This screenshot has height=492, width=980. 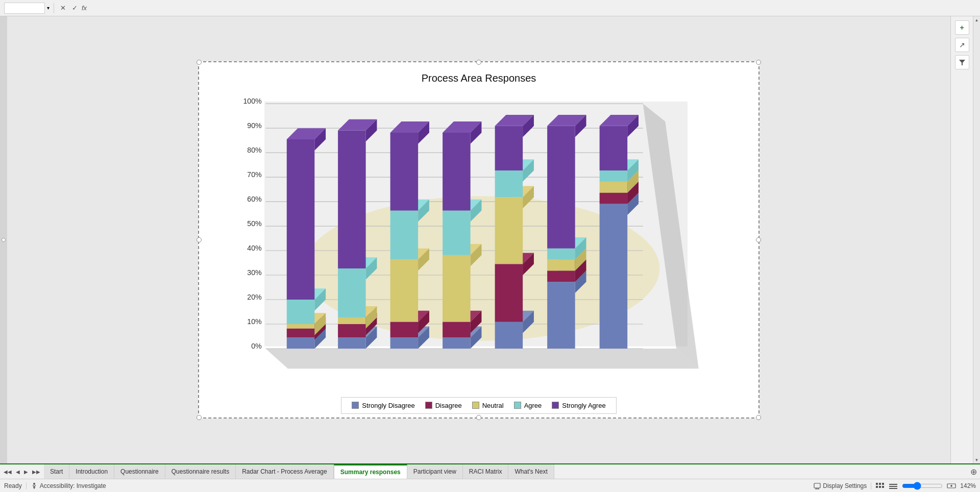 I want to click on legend-neutral: Neutral, so click(x=488, y=405).